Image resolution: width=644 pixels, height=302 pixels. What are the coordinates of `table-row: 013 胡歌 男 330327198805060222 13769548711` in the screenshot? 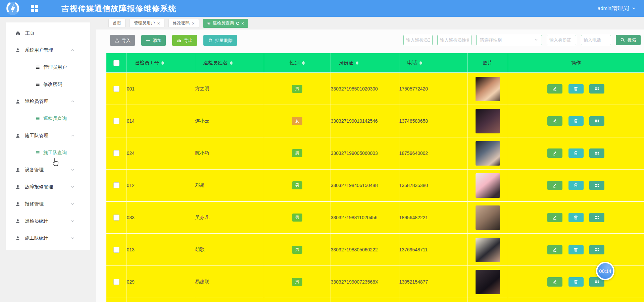 It's located at (375, 250).